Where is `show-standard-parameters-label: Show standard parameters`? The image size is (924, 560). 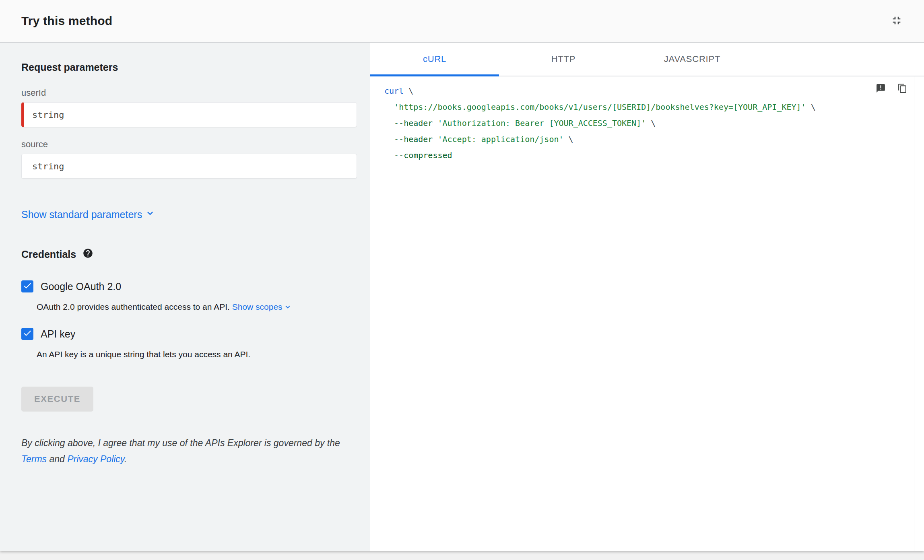 show-standard-parameters-label: Show standard parameters is located at coordinates (82, 215).